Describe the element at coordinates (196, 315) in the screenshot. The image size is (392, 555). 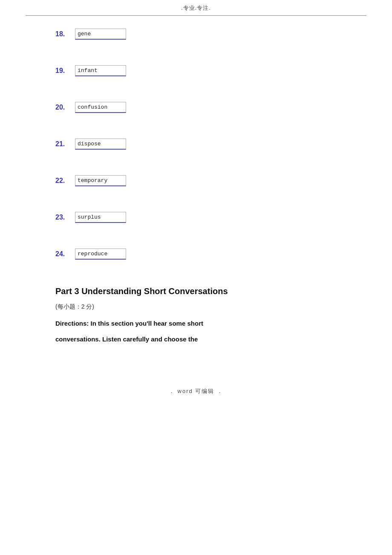
I see `part3-section: Part 3 Understanding Short Conversations…` at that location.